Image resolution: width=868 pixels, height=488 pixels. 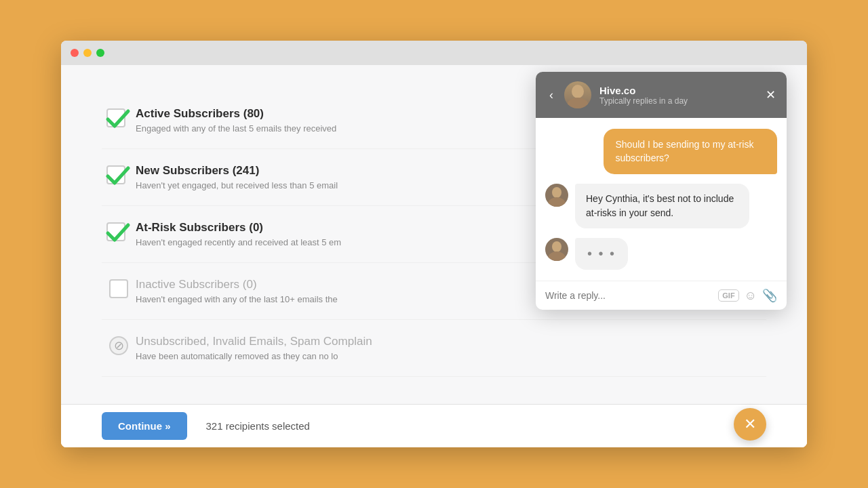 I want to click on chat-reply-input, so click(x=628, y=296).